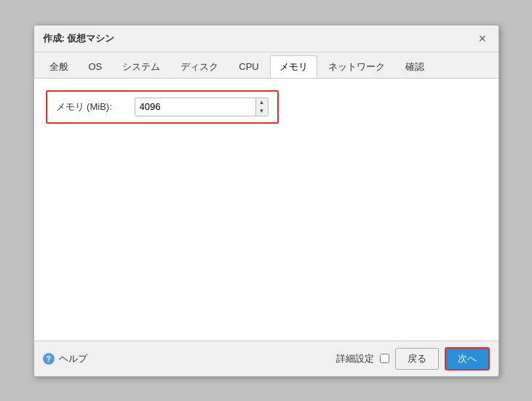  What do you see at coordinates (79, 39) in the screenshot?
I see `dialog-title: 作成: 仮想マシン` at bounding box center [79, 39].